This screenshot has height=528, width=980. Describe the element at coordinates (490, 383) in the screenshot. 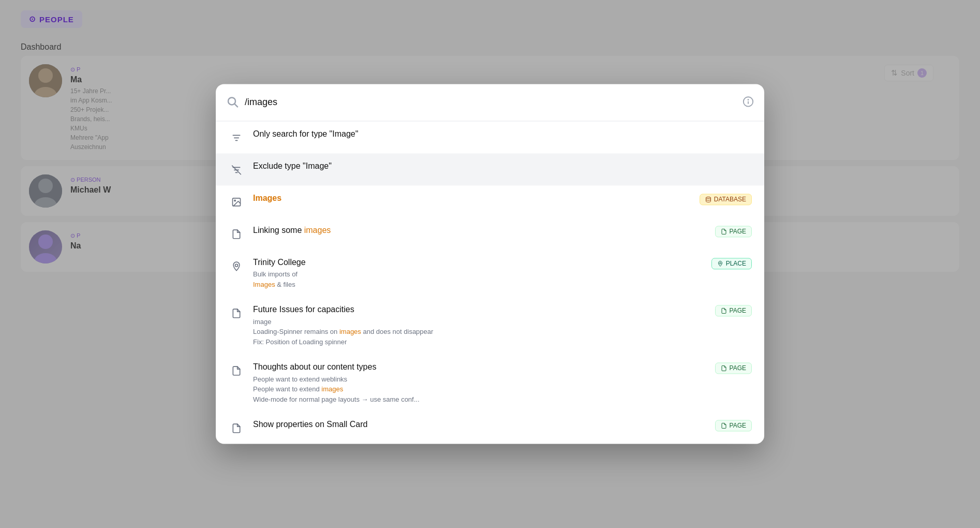

I see `result-thoughts-content: Thoughts about our content types People …` at that location.